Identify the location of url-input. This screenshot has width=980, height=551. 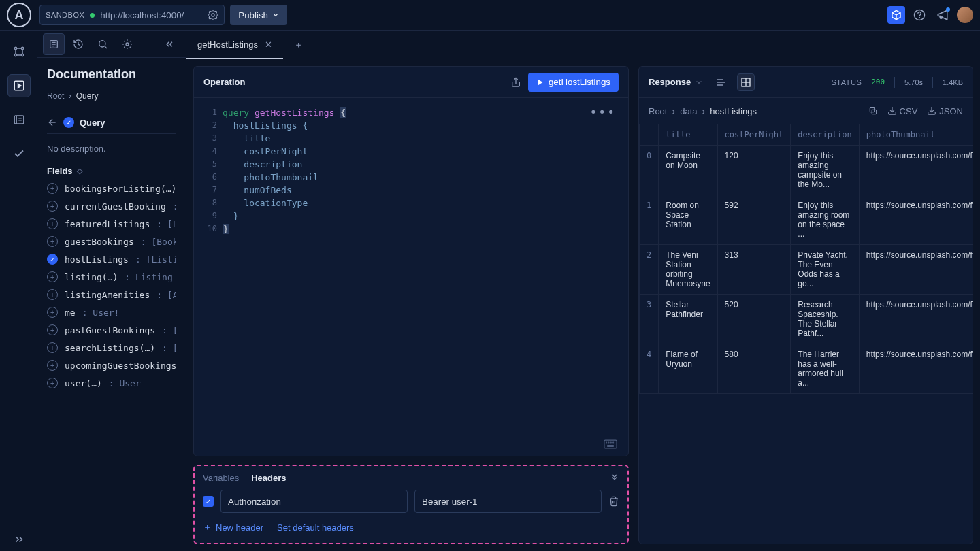
(151, 15).